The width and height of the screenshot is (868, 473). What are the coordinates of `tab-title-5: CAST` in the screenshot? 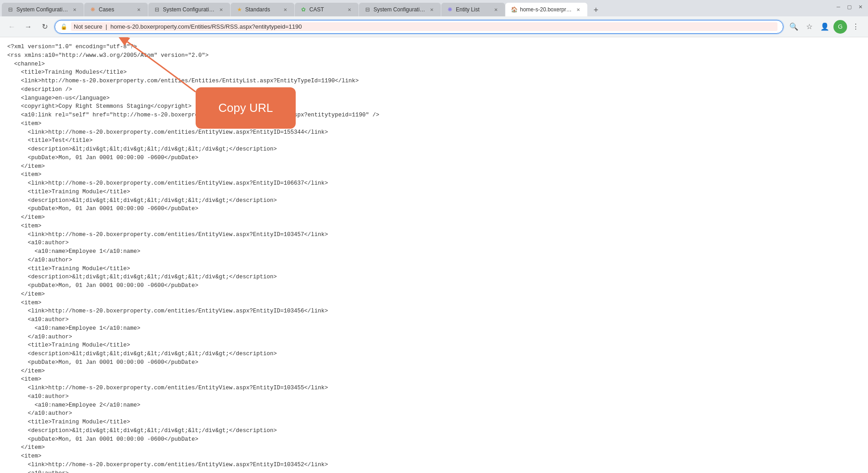 It's located at (326, 10).